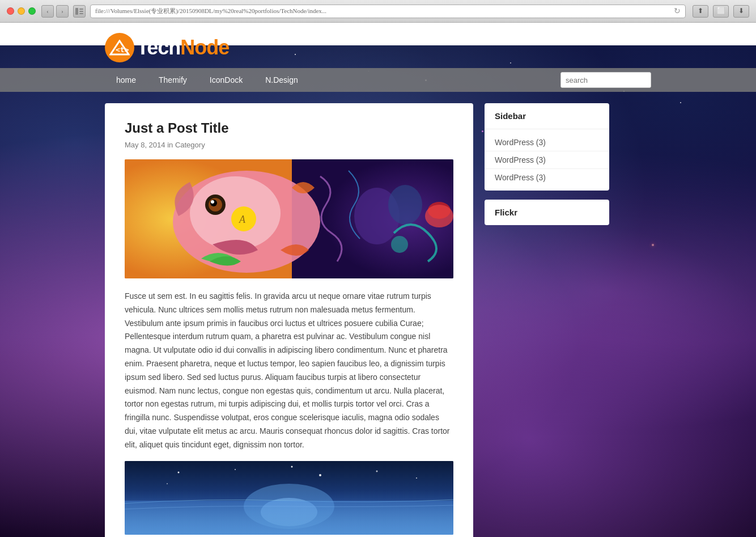 The width and height of the screenshot is (756, 537). What do you see at coordinates (547, 320) in the screenshot?
I see `sidebar: Sidebar WordPress (3) WordPress (3) Word…` at bounding box center [547, 320].